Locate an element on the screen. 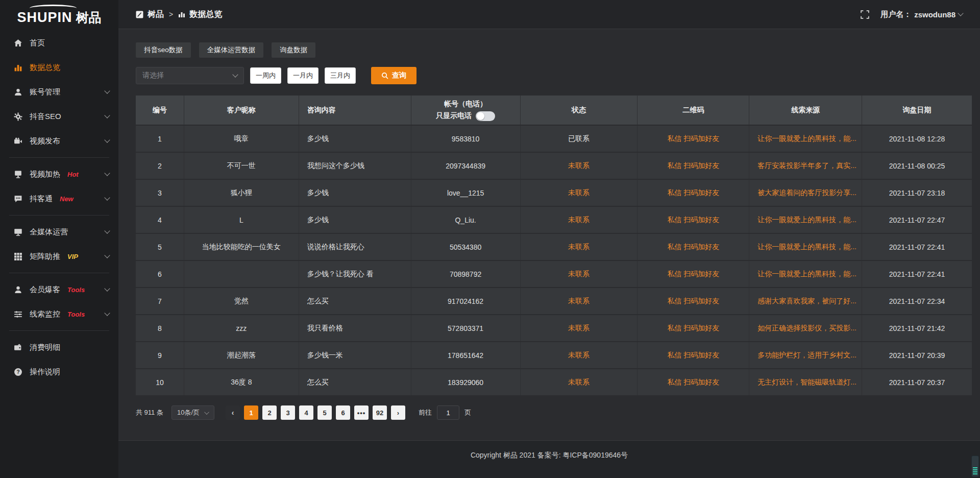 The height and width of the screenshot is (478, 980). sidebar-item-spending-detail: 消费明细 is located at coordinates (59, 347).